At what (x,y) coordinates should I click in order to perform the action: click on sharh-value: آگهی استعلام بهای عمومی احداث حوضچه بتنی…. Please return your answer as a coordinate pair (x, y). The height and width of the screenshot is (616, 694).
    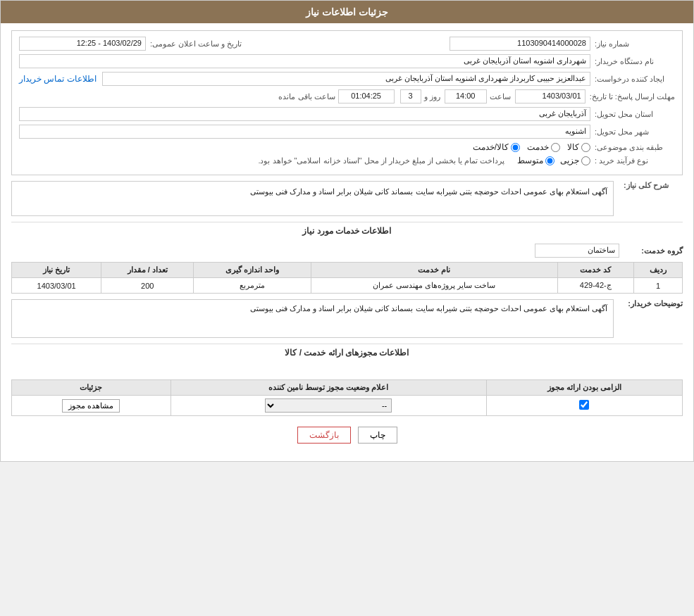
    Looking at the image, I should click on (313, 199).